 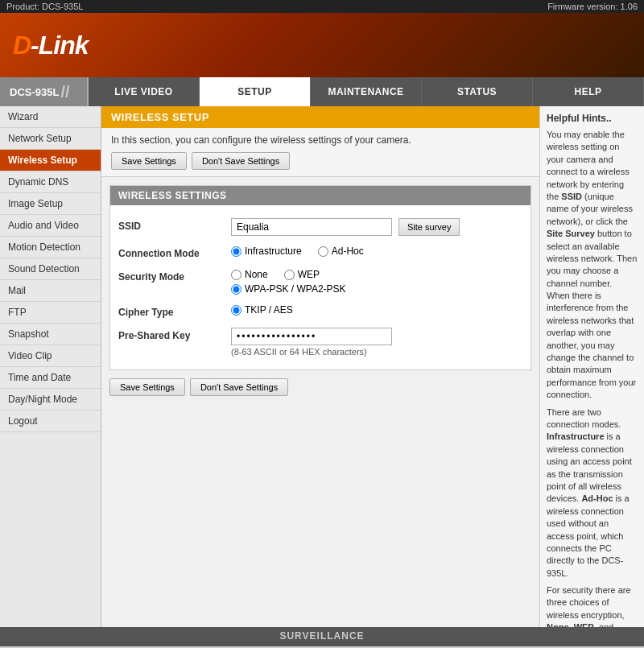 I want to click on dont-save-settings-top-button: Don't Save Settings, so click(x=241, y=161).